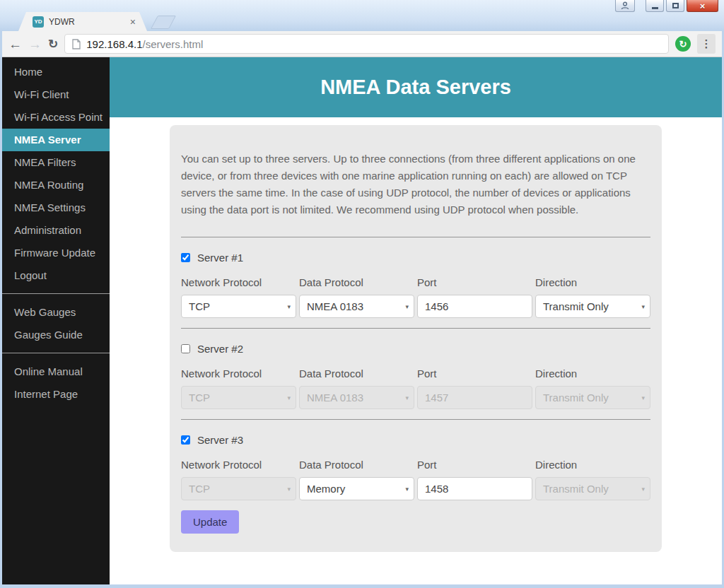  What do you see at coordinates (56, 312) in the screenshot?
I see `sidebar-item-web-gauges: Web Gauges` at bounding box center [56, 312].